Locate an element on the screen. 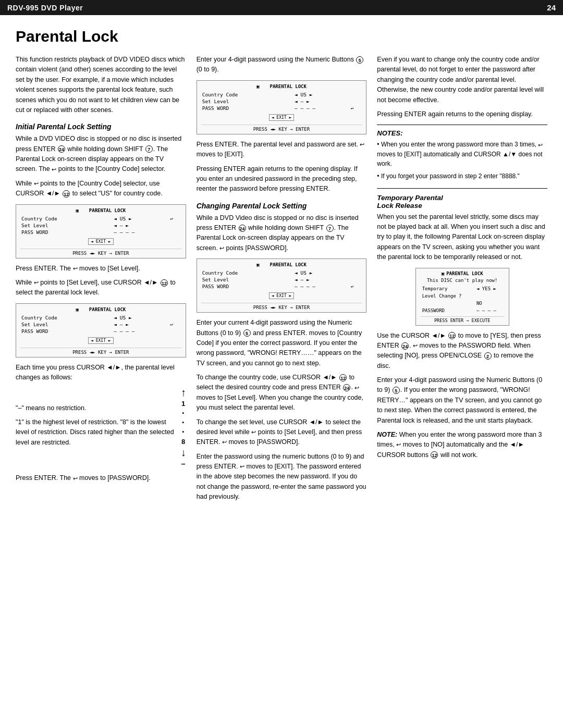 Image resolution: width=563 pixels, height=728 pixels. screen1-exit-btn: ◄ EXIT ► is located at coordinates (101, 242).